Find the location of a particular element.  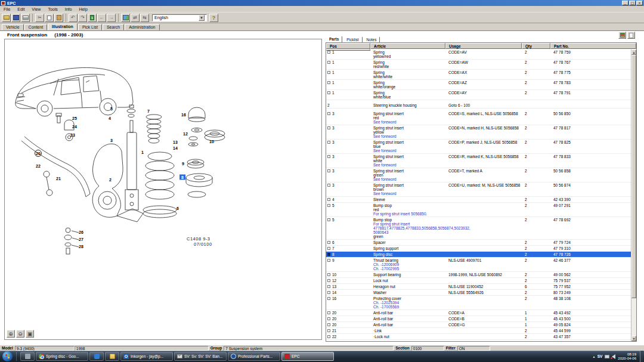

callout-21: 21 is located at coordinates (58, 179).